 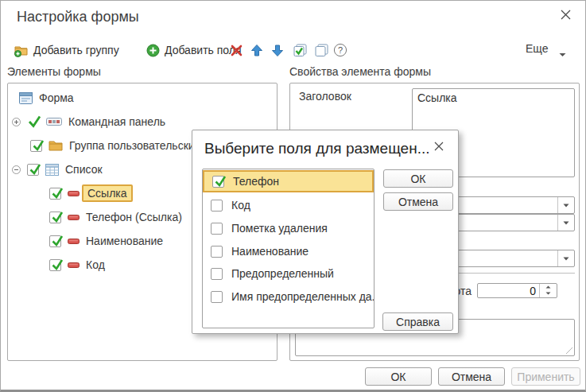 I want to click on field-row-name: Наименование, so click(x=288, y=251).